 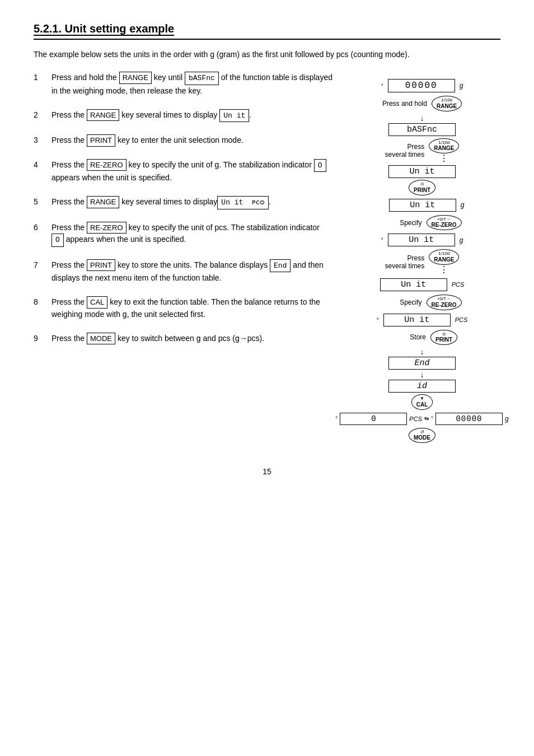 What do you see at coordinates (422, 188) in the screenshot?
I see `diag-print-row-1: ⊙ PRINT` at bounding box center [422, 188].